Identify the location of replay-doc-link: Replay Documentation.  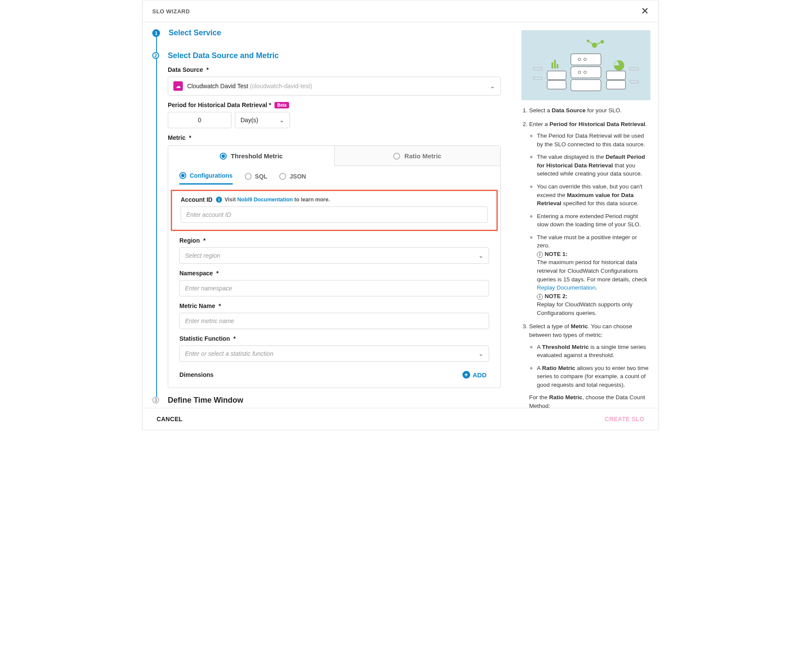
(566, 287).